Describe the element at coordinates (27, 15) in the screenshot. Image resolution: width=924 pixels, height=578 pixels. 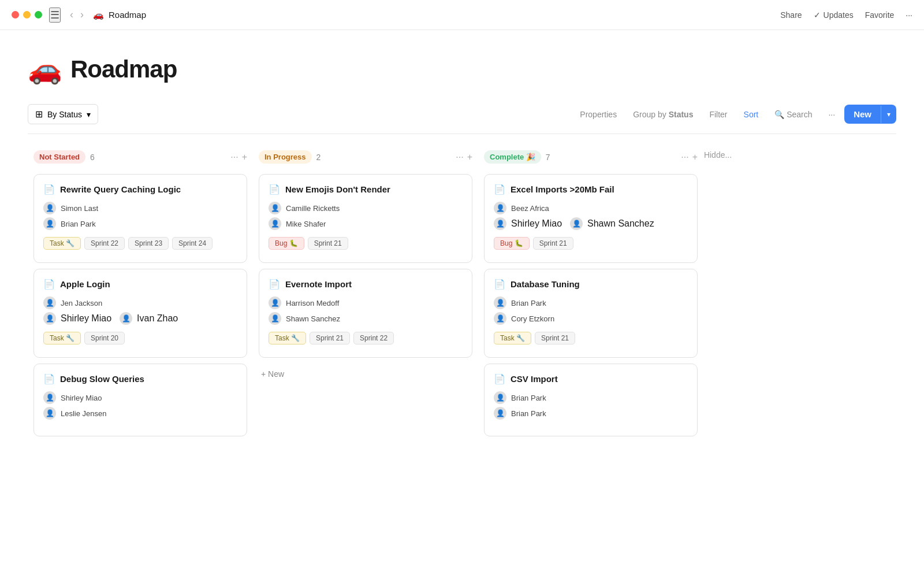
I see `traffic-lights` at that location.